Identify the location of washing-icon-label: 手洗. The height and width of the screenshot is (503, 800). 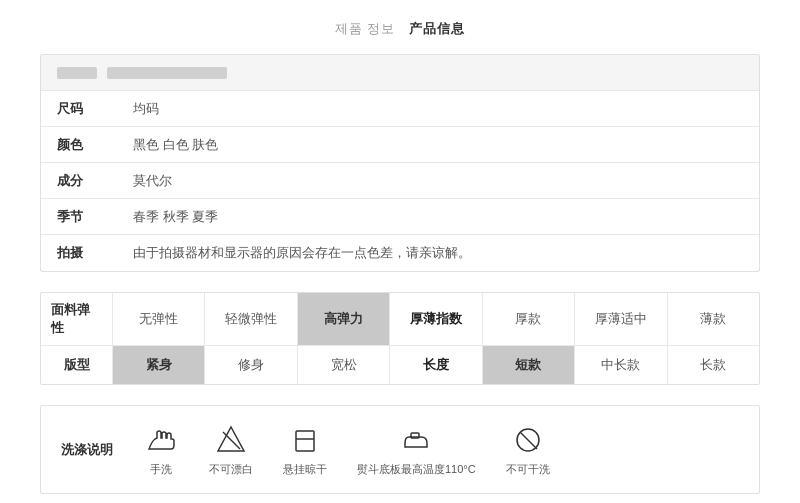
(161, 470).